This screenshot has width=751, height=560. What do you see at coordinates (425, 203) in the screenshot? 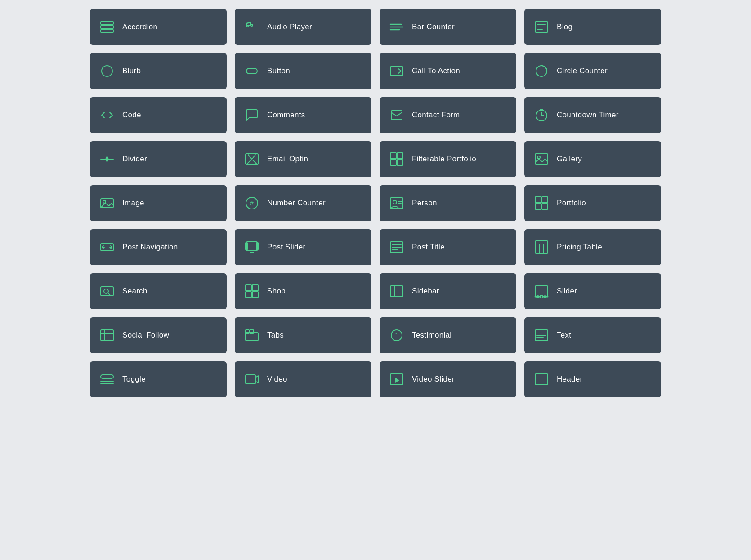
I see `widget-label-person: Person` at bounding box center [425, 203].